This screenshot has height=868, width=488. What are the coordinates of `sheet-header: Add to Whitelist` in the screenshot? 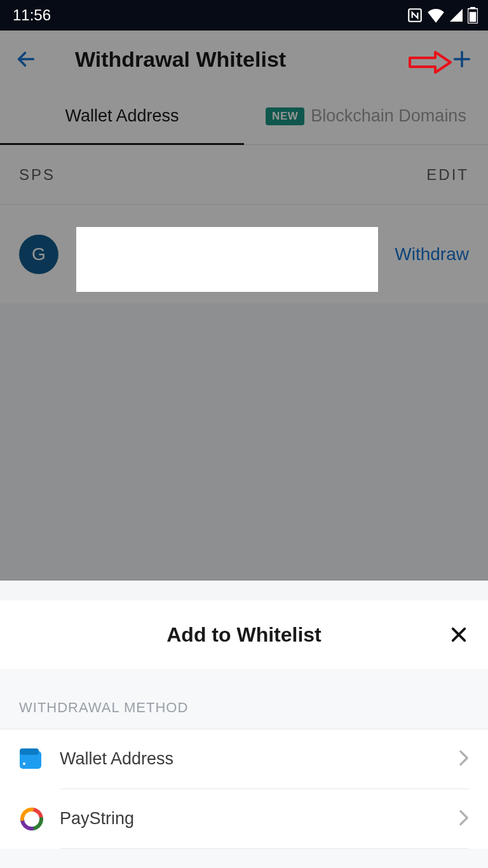 It's located at (244, 635).